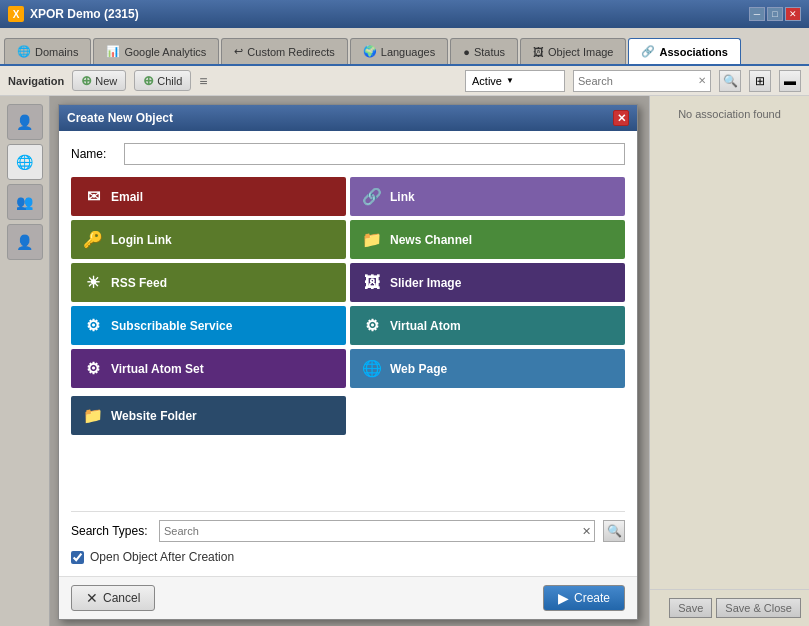 Image resolution: width=809 pixels, height=626 pixels. What do you see at coordinates (92, 598) in the screenshot?
I see `cancel-icon: ✕` at bounding box center [92, 598].